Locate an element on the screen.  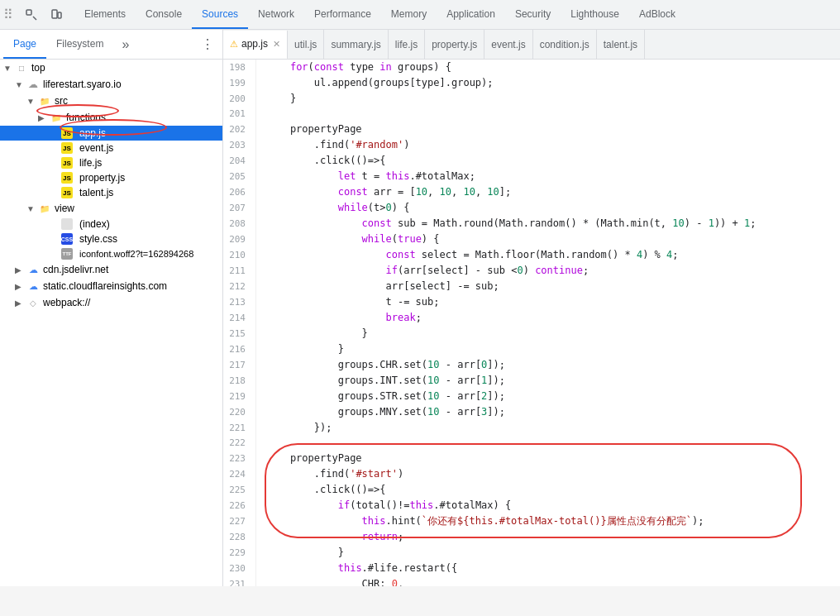
tree-item-src: ▼ 📁 src is located at coordinates (111, 101).